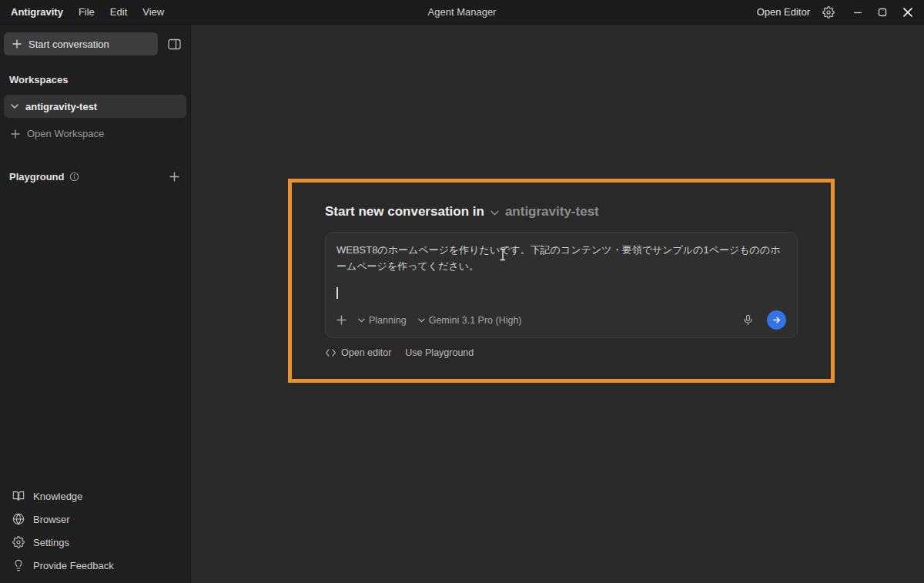 The image size is (924, 583). What do you see at coordinates (552, 212) in the screenshot?
I see `workspace-selector: antigravity-test` at bounding box center [552, 212].